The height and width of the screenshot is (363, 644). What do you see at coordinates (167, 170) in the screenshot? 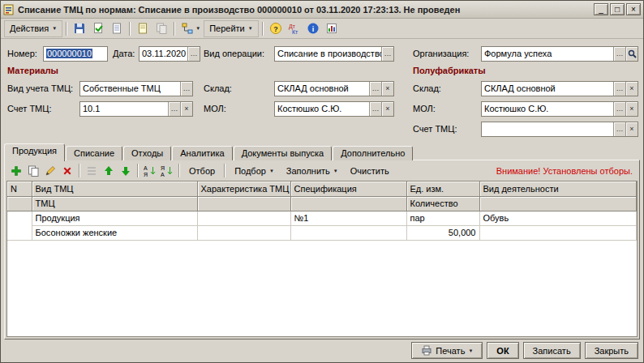
I see `sort-desc-icon: ЯА` at bounding box center [167, 170].